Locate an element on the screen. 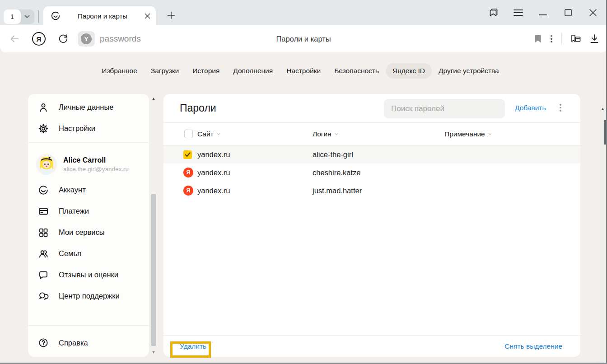 This screenshot has height=364, width=607. table-row: yandex.ru alice-the-girl is located at coordinates (372, 154).